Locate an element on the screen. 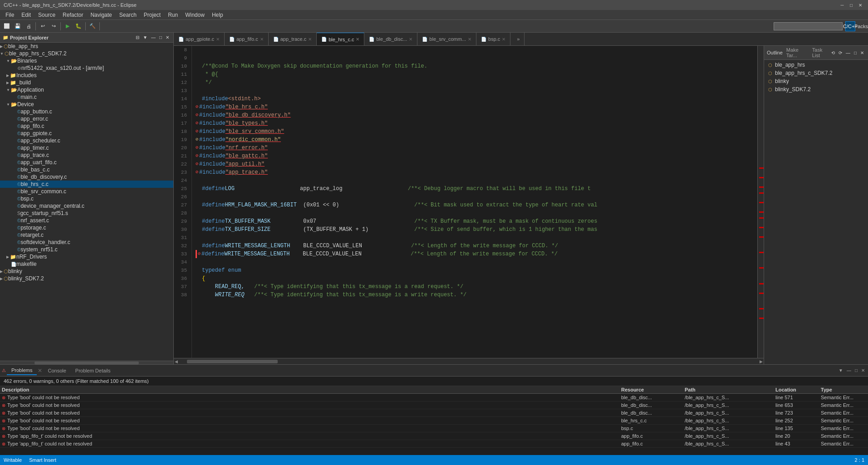 This screenshot has width=868, height=465. close-button: ✕ is located at coordinates (860, 5).